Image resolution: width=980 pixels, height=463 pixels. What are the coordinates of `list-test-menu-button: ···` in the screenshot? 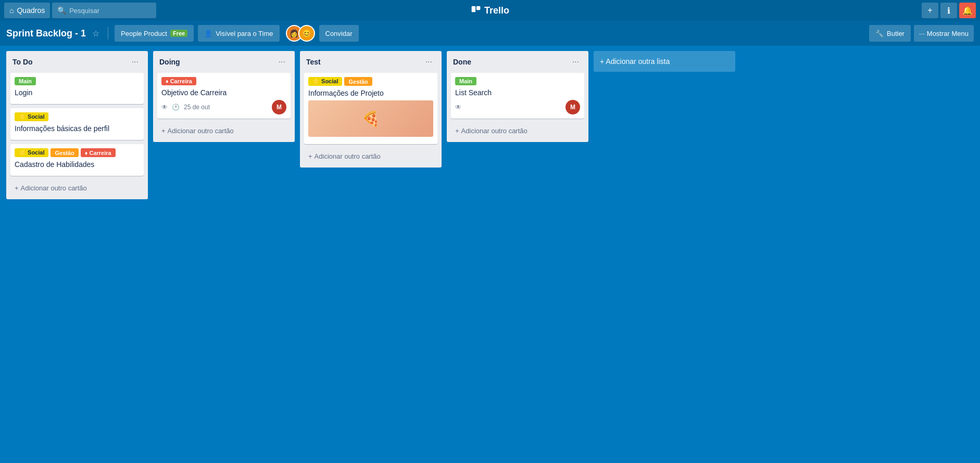 It's located at (429, 62).